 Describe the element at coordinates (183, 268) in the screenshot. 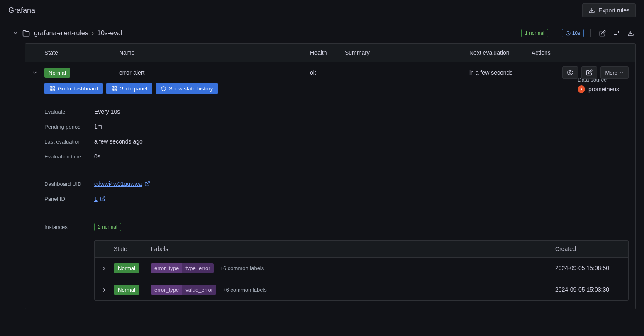

I see `label-tag: error_type type_error` at that location.